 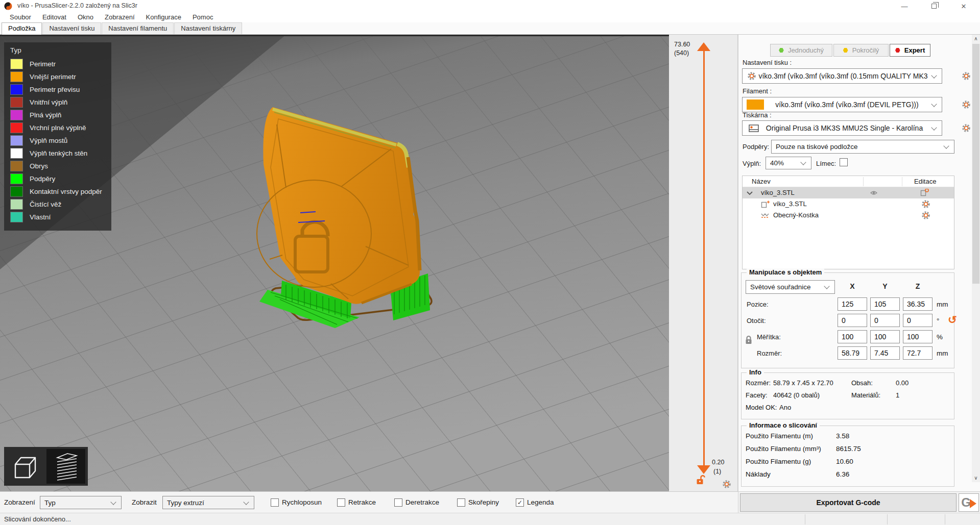 What do you see at coordinates (885, 320) in the screenshot?
I see `rotate-y-input` at bounding box center [885, 320].